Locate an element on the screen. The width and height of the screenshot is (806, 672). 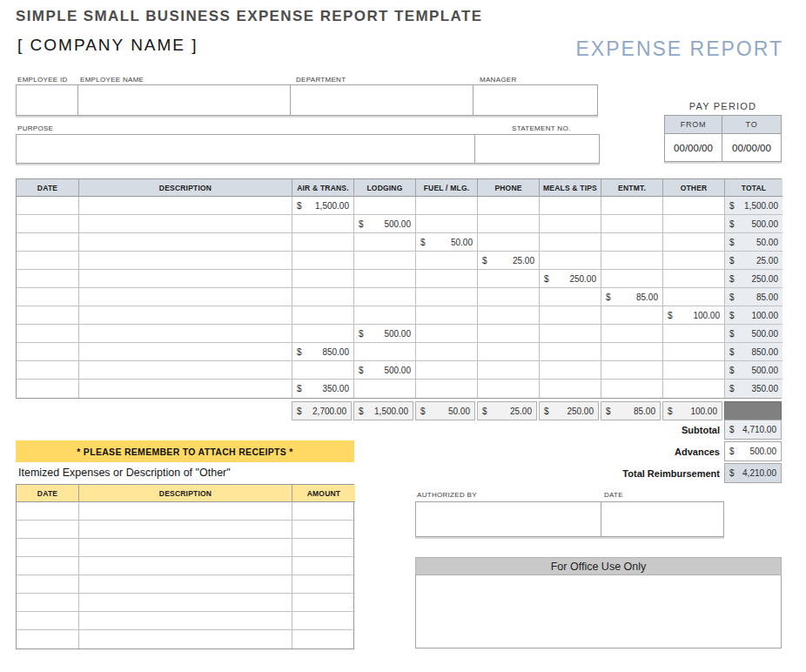
amount-cell: $100.00 is located at coordinates (695, 315).